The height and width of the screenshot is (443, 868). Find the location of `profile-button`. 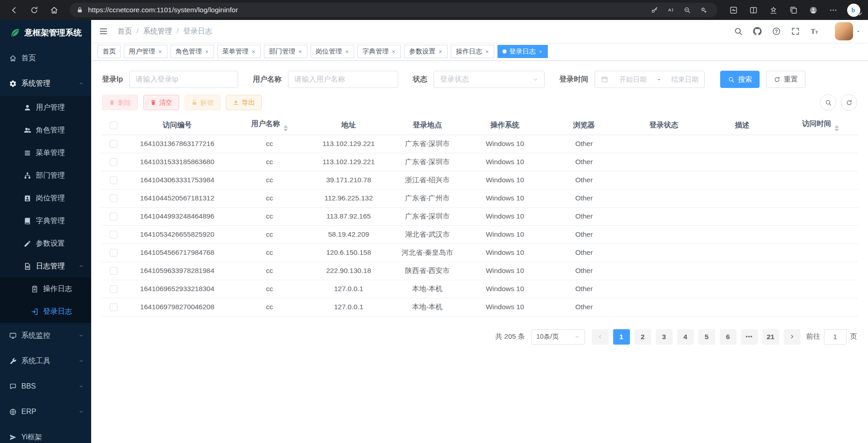

profile-button is located at coordinates (813, 10).